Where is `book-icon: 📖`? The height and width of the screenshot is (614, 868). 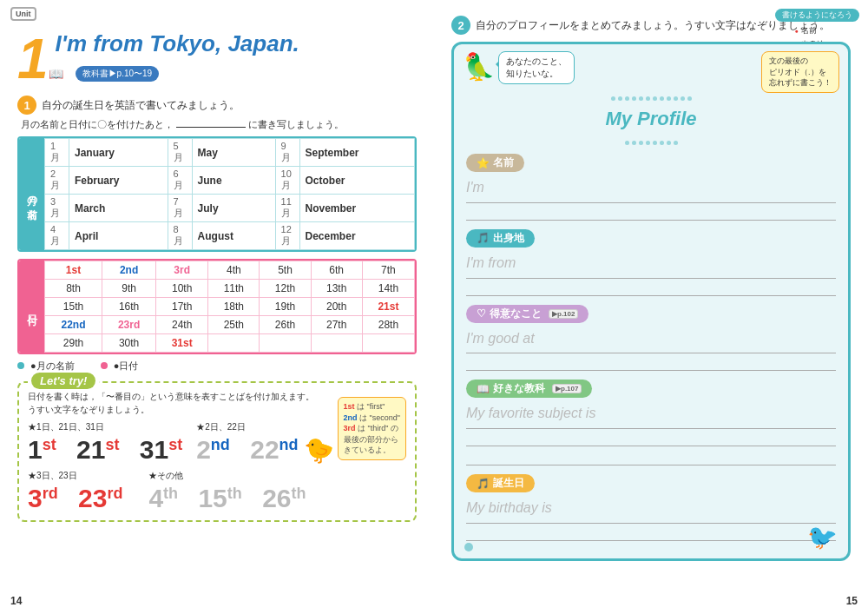
book-icon: 📖 is located at coordinates (56, 74).